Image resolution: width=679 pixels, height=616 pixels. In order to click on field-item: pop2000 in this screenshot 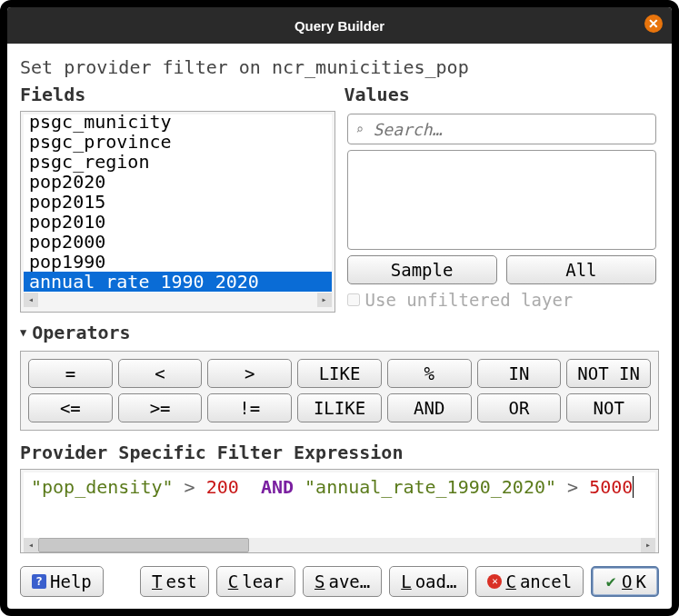, I will do `click(178, 242)`.